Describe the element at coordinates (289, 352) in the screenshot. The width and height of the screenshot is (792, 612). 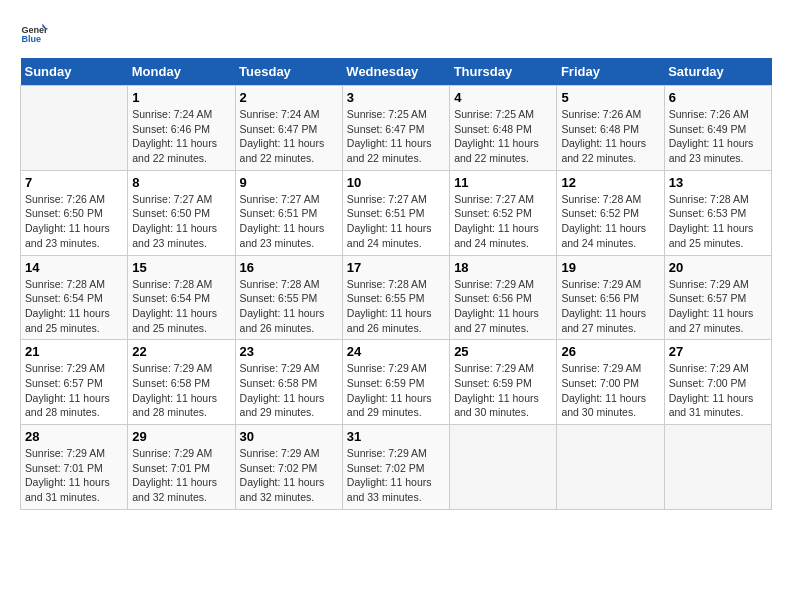
I see `day-number: 23` at that location.